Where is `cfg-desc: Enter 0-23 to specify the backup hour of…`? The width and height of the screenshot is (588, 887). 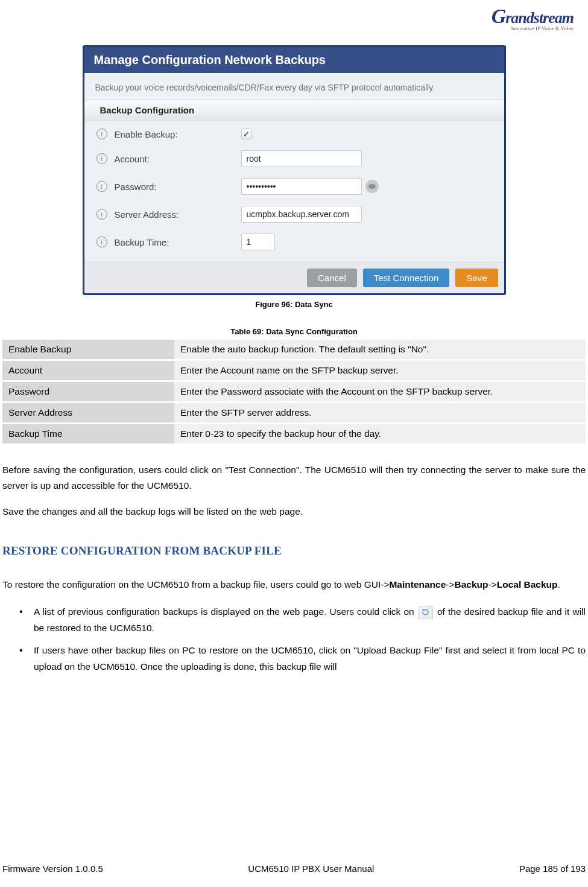
cfg-desc: Enter 0-23 to specify the backup hour of… is located at coordinates (380, 434).